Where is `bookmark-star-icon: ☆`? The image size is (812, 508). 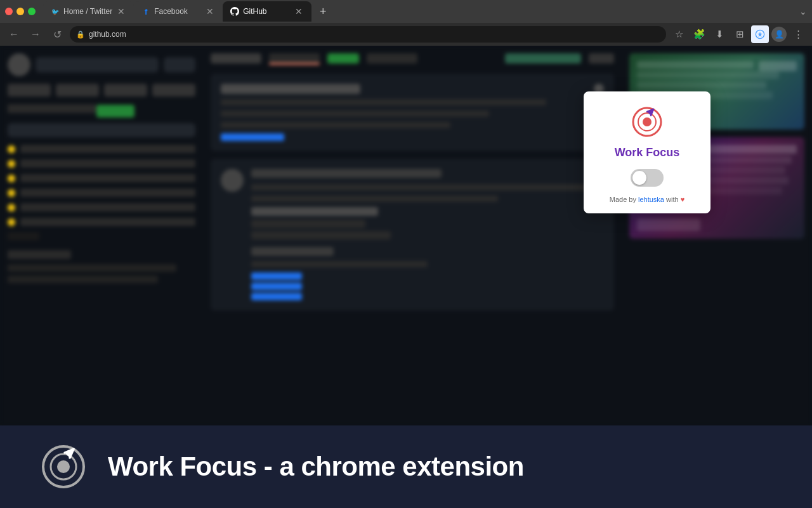
bookmark-star-icon: ☆ is located at coordinates (679, 34).